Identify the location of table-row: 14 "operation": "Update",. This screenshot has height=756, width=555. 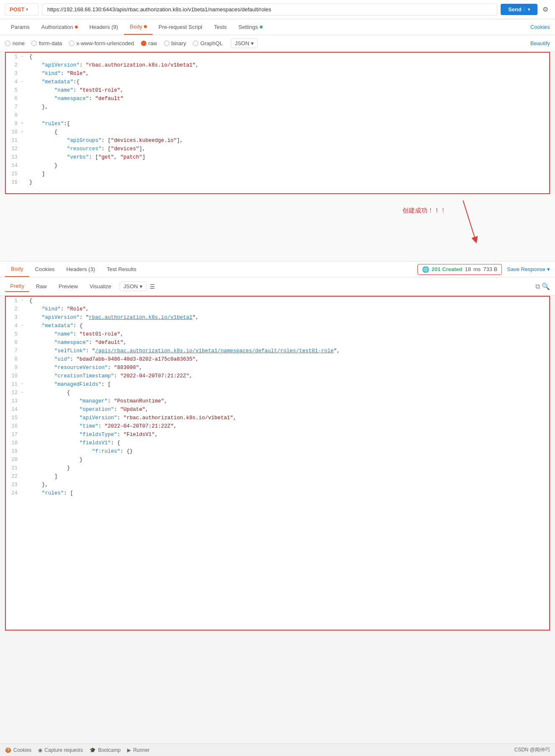
(278, 410).